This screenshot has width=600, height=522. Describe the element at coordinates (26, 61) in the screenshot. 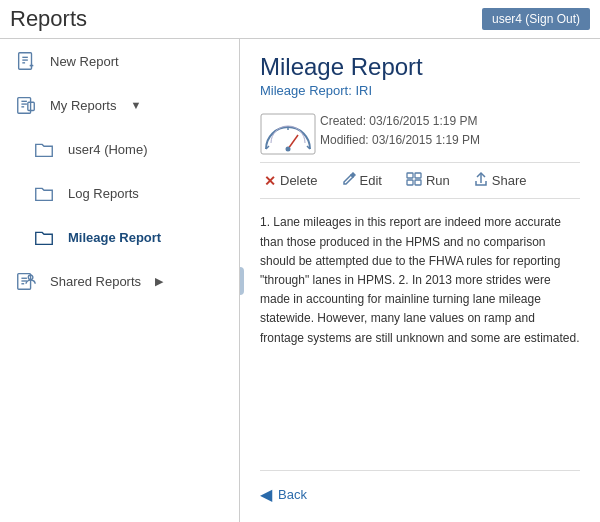

I see `new-report-icon` at that location.